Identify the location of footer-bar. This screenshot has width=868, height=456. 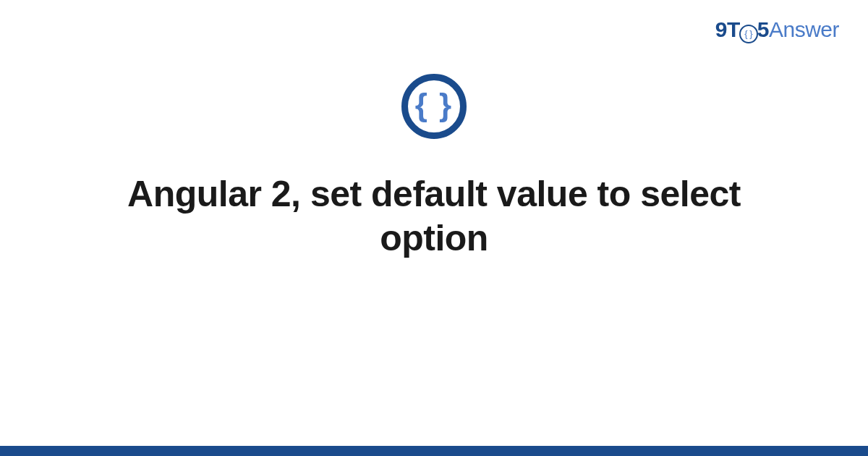
(434, 451).